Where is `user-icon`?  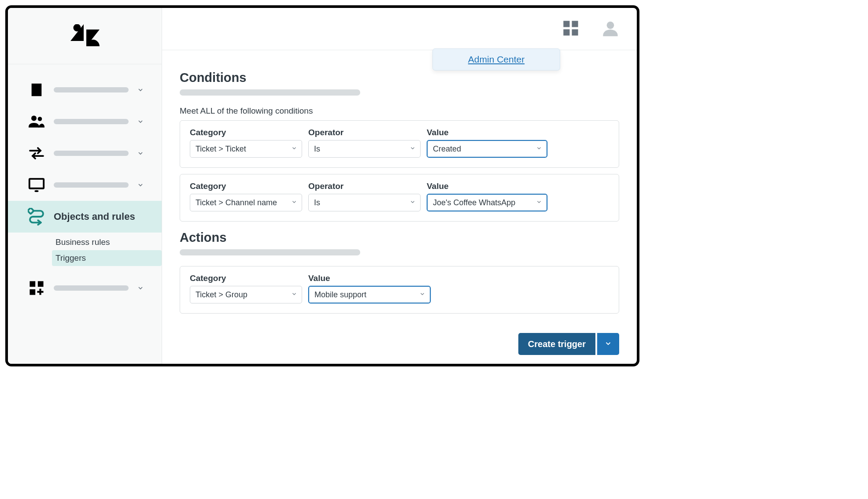
user-icon is located at coordinates (610, 29).